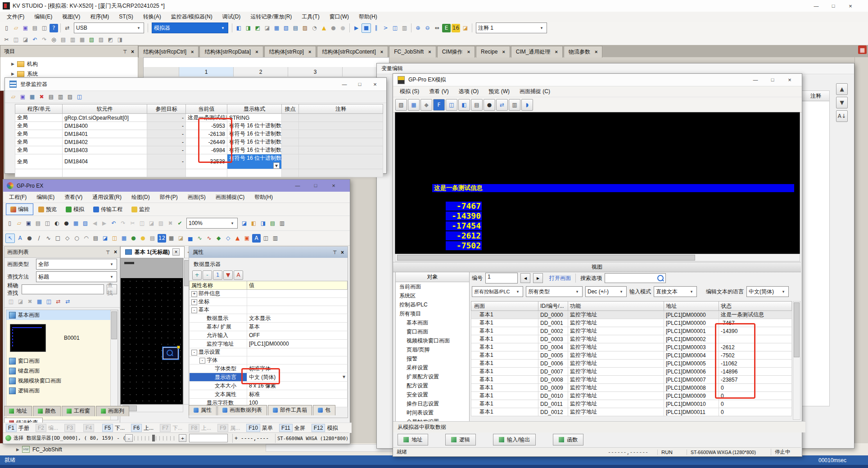 This screenshot has height=468, width=868. What do you see at coordinates (113, 411) in the screenshot?
I see `dock-tab: 画面列` at bounding box center [113, 411].